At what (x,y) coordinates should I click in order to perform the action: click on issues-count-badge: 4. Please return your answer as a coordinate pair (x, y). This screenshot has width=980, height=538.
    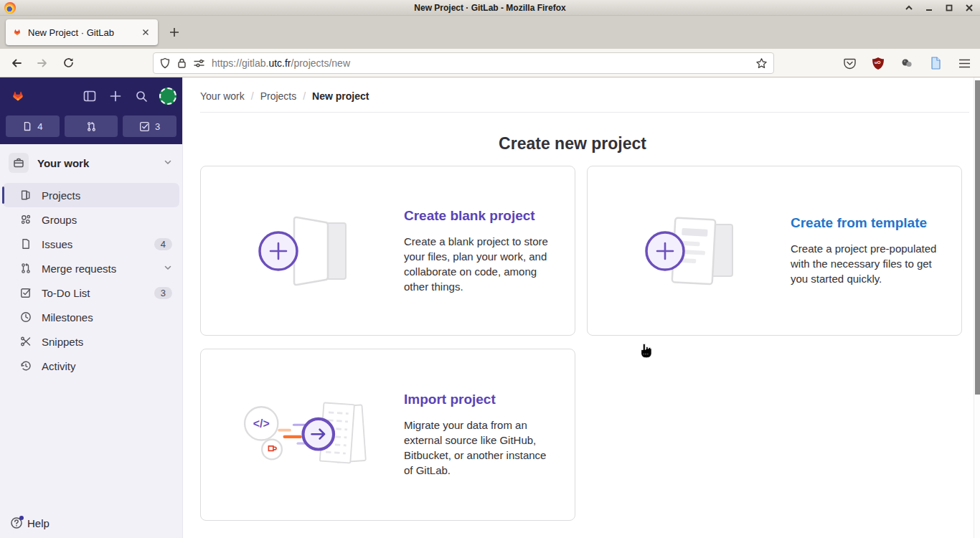
    Looking at the image, I should click on (164, 244).